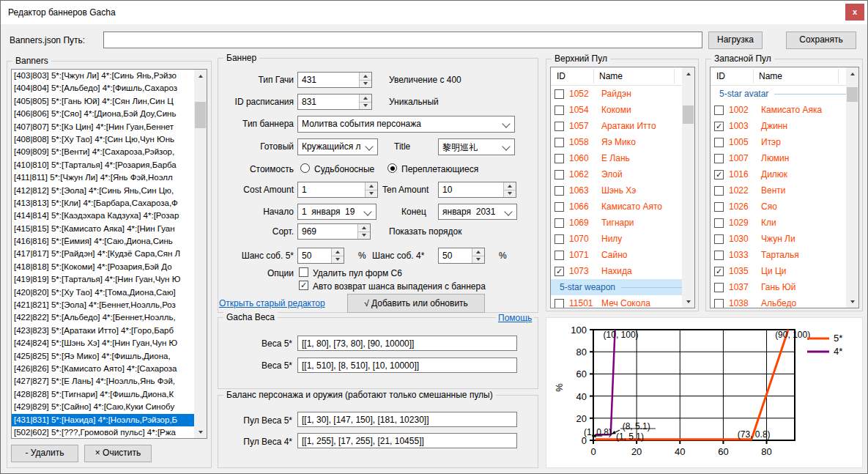 The height and width of the screenshot is (474, 868). What do you see at coordinates (407, 343) in the screenshot?
I see `weights5a-input` at bounding box center [407, 343].